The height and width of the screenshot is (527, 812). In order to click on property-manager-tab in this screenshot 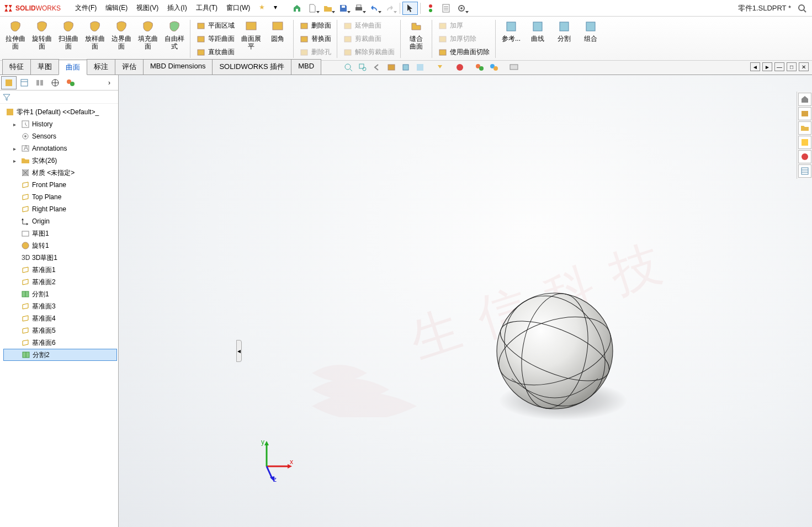, I will do `click(24, 83)`.